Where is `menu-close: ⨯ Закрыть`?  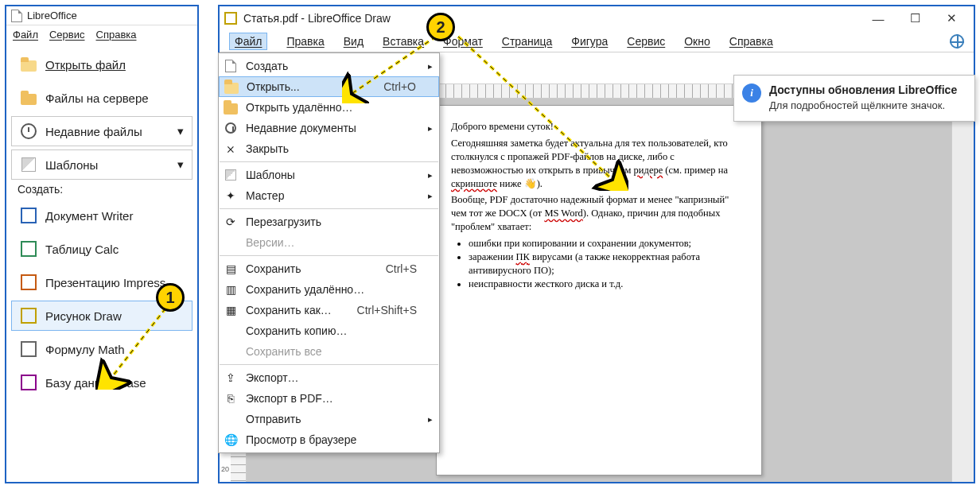 menu-close: ⨯ Закрыть is located at coordinates (329, 149).